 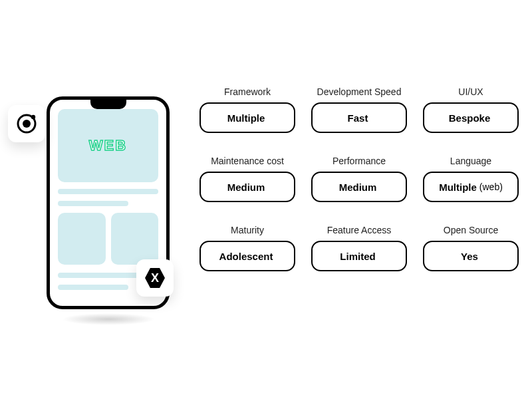 What do you see at coordinates (359, 230) in the screenshot?
I see `card-category: Feature Access` at bounding box center [359, 230].